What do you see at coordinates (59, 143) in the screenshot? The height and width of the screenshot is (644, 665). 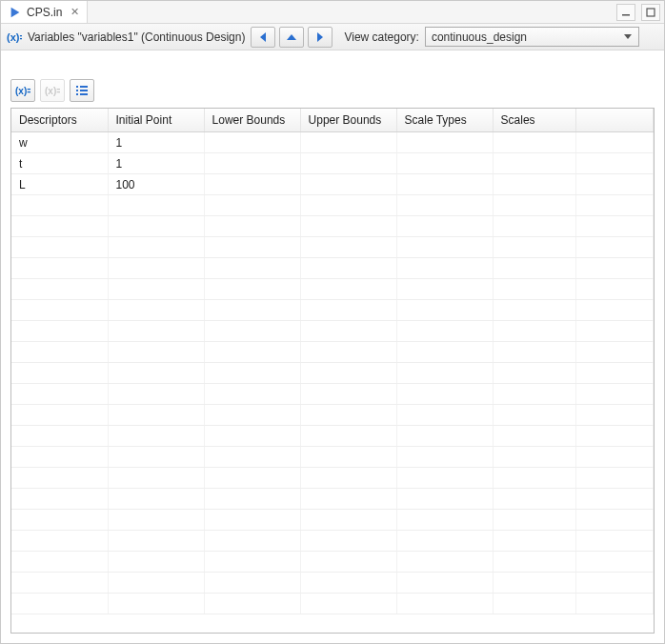 I see `table-cell: w` at bounding box center [59, 143].